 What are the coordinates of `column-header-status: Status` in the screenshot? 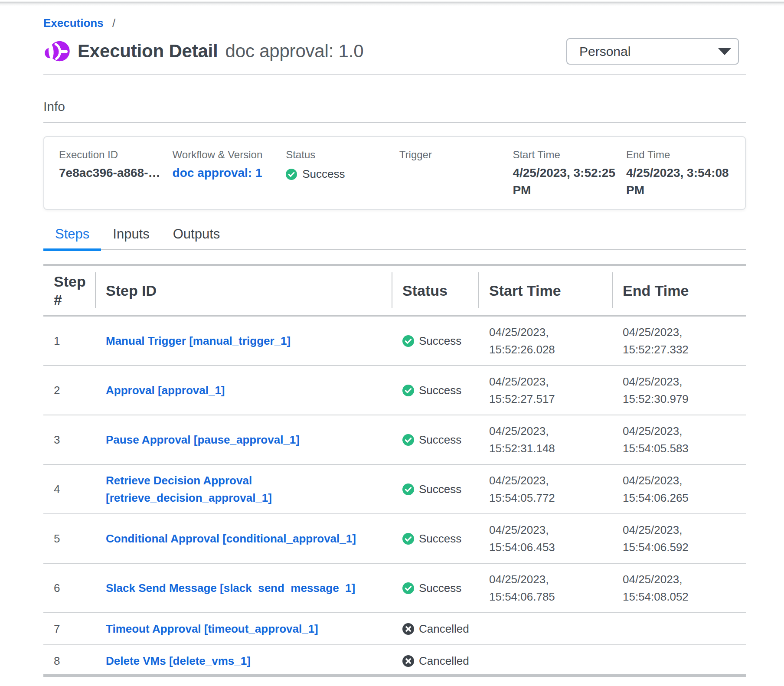 It's located at (435, 291).